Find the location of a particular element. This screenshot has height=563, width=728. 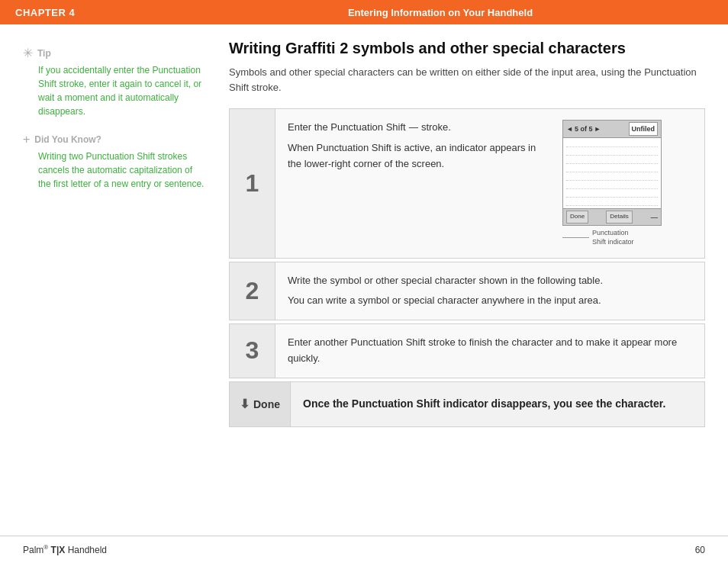

done-label: Done is located at coordinates (267, 404).